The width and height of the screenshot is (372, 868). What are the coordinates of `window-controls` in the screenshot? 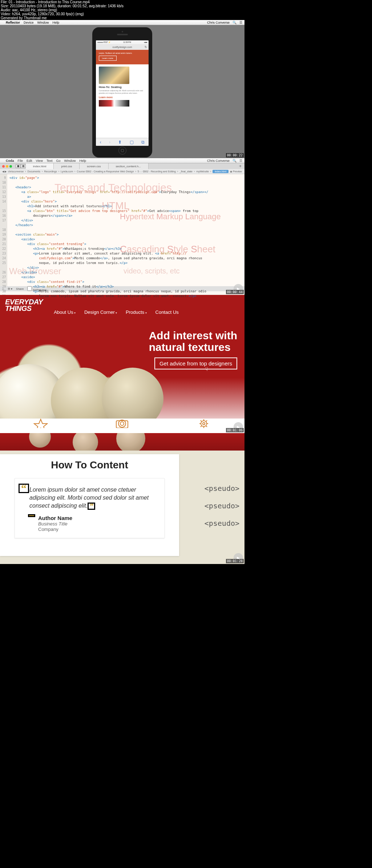 It's located at (7, 167).